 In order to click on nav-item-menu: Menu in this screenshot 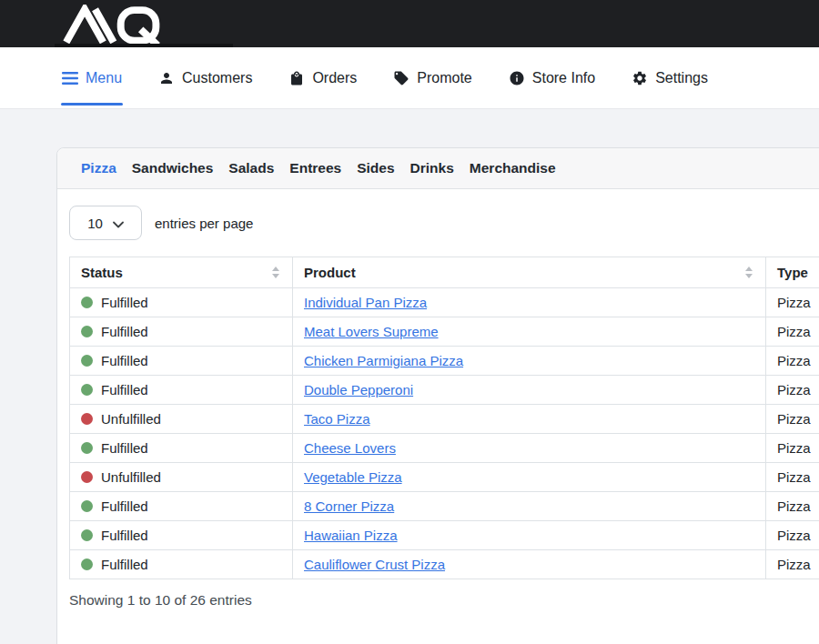, I will do `click(92, 78)`.